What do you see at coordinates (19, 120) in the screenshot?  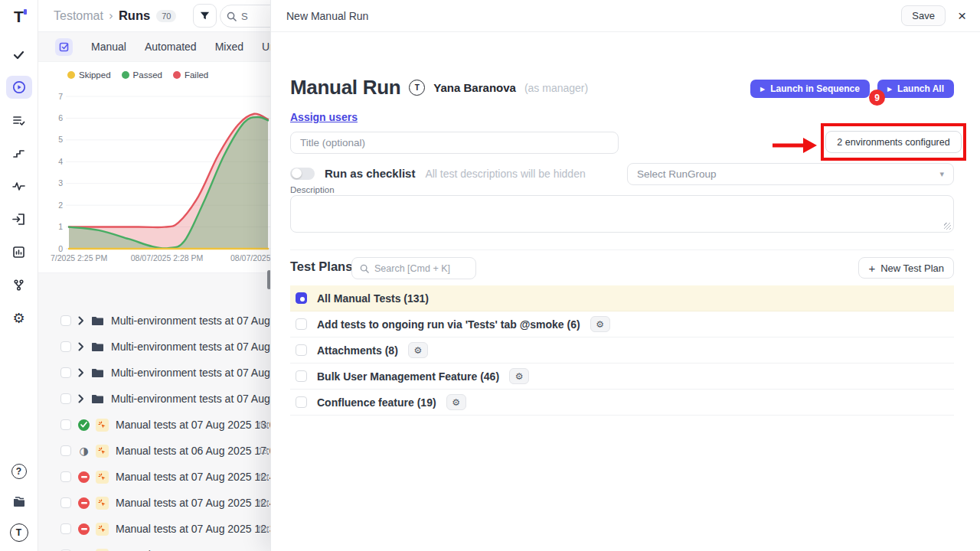 I see `test-plans-icon` at bounding box center [19, 120].